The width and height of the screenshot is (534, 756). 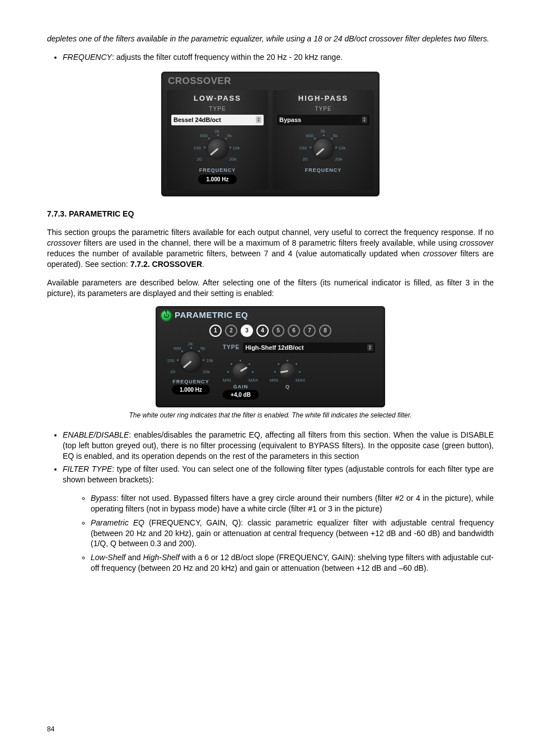 I want to click on bullet-filter-type: FILTER TYPE: type of filter used. You ca…, so click(x=278, y=519).